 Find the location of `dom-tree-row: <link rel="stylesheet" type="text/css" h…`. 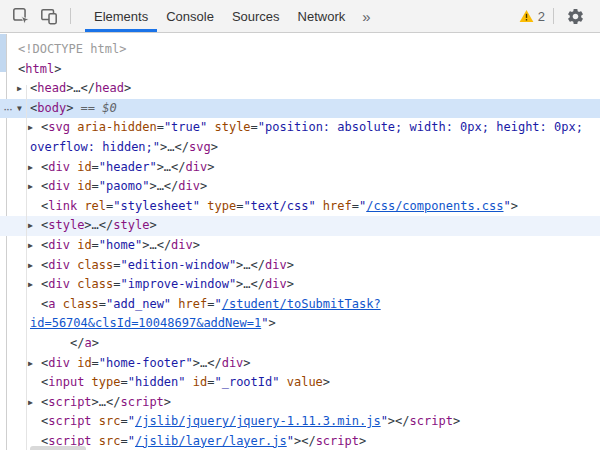

dom-tree-row: <link rel="stylesheet" type="text/css" h… is located at coordinates (300, 207).